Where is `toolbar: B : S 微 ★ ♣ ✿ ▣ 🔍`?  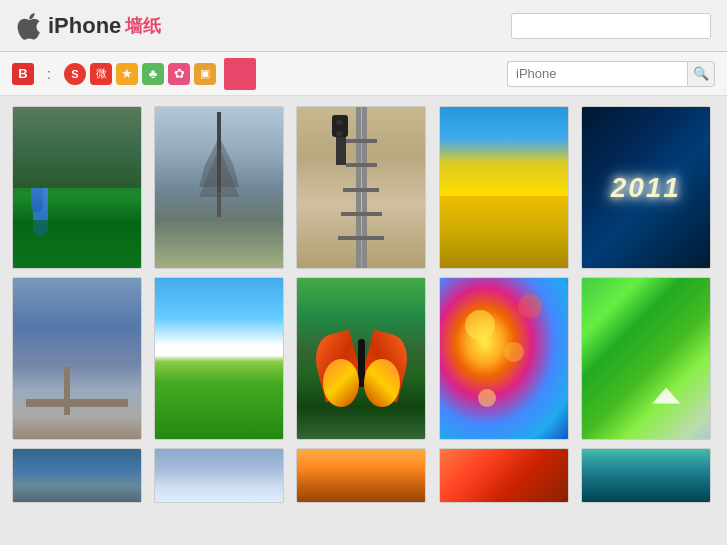 toolbar: B : S 微 ★ ♣ ✿ ▣ 🔍 is located at coordinates (364, 74).